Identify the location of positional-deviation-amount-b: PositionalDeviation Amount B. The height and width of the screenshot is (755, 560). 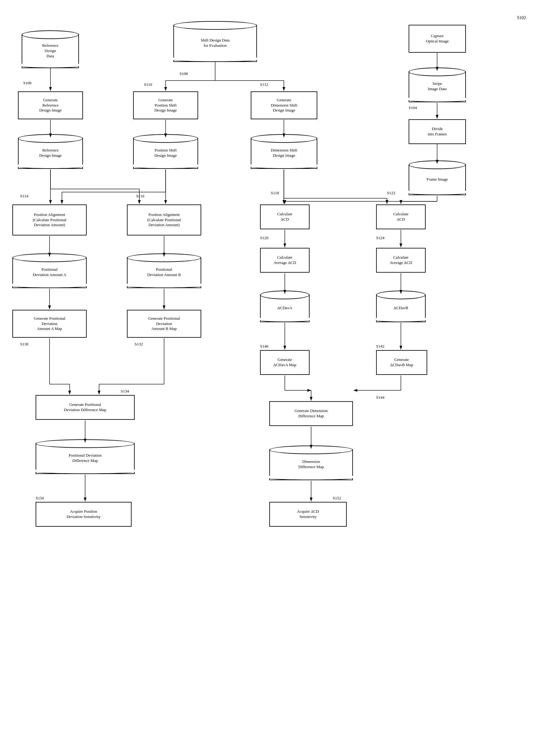
(164, 273).